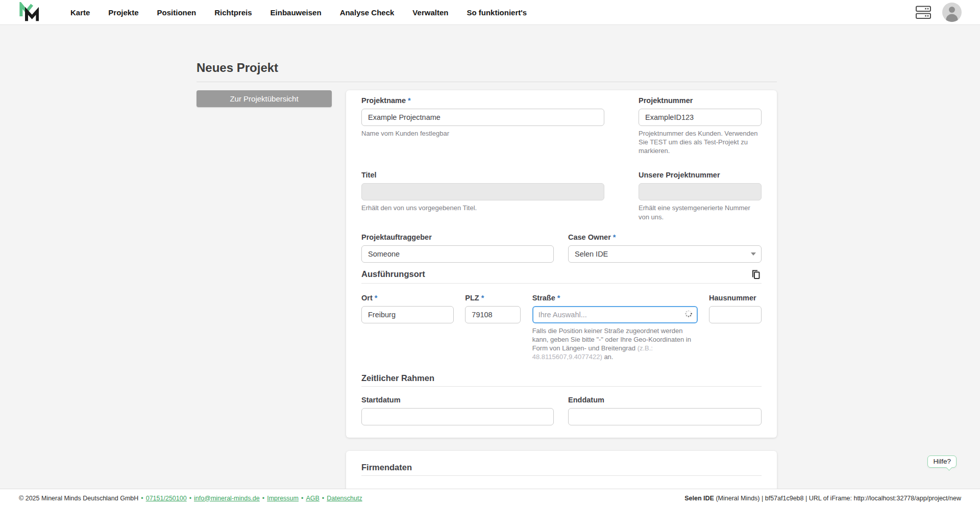 The image size is (980, 507). I want to click on page-title: Neues Projekt, so click(487, 68).